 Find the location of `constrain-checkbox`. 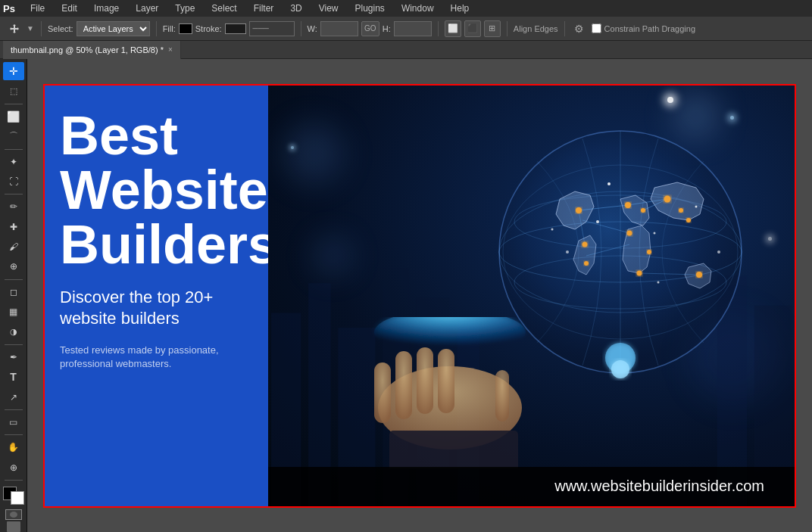

constrain-checkbox is located at coordinates (597, 29).